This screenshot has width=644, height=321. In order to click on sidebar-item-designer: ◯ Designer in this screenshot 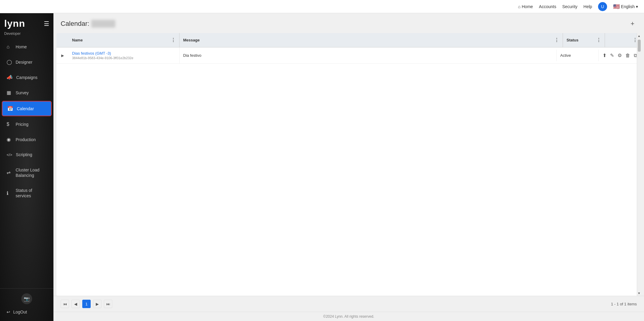, I will do `click(27, 62)`.